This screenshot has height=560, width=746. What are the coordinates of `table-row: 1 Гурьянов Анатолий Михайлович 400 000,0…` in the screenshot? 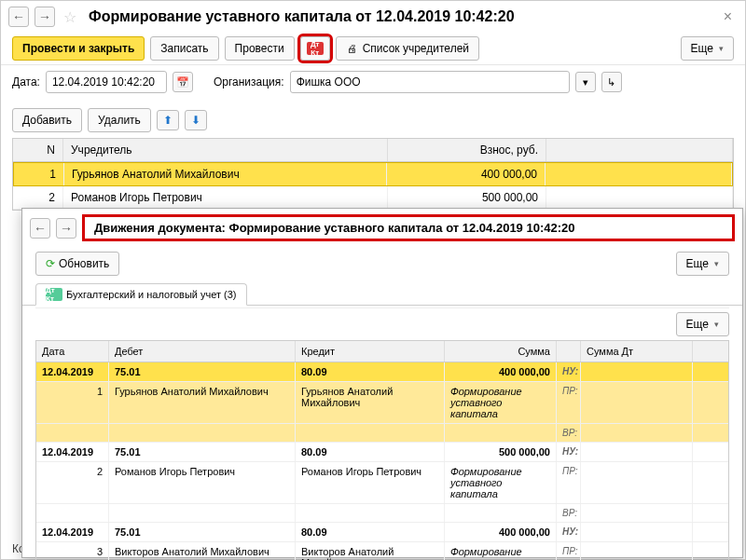 It's located at (373, 174).